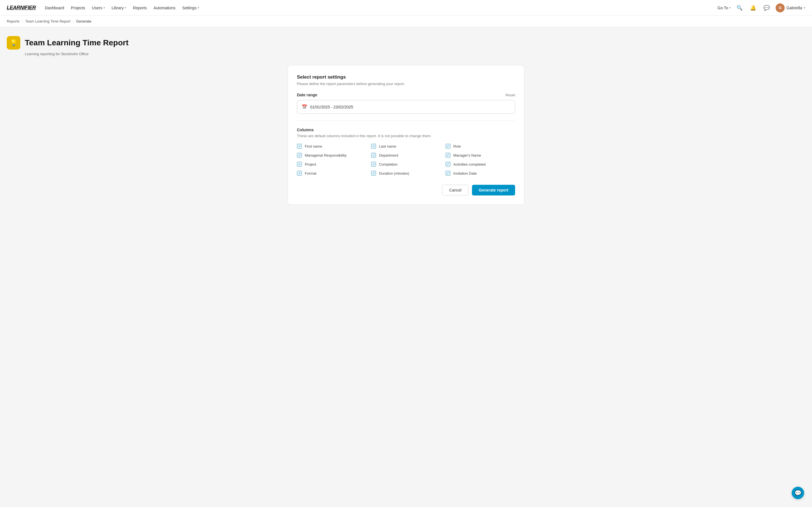 The height and width of the screenshot is (507, 812). Describe the element at coordinates (313, 146) in the screenshot. I see `column-label-first-name: First name` at that location.